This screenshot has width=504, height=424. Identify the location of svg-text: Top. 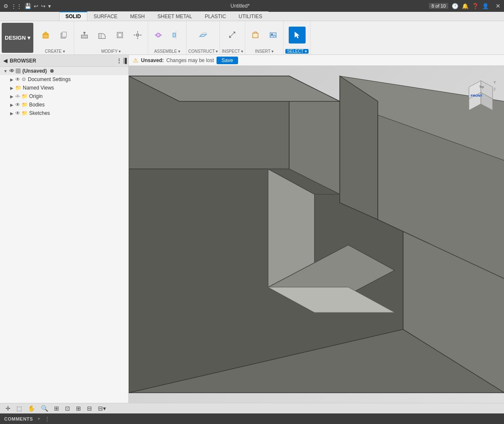
(481, 87).